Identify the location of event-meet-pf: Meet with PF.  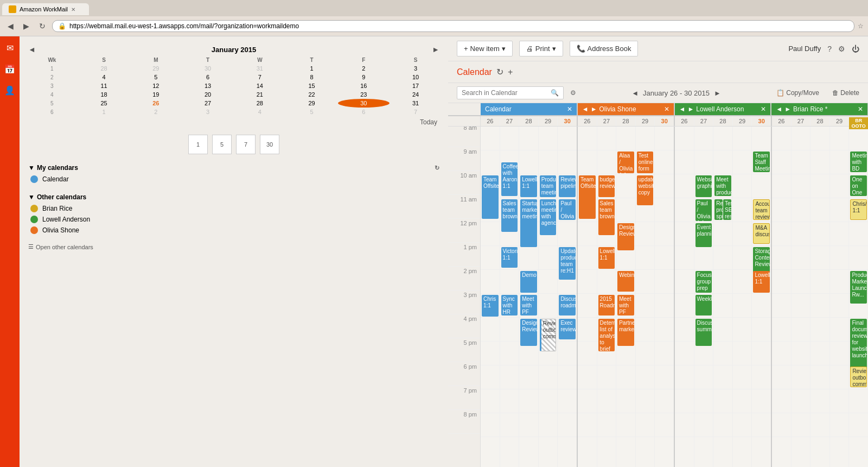
(528, 305).